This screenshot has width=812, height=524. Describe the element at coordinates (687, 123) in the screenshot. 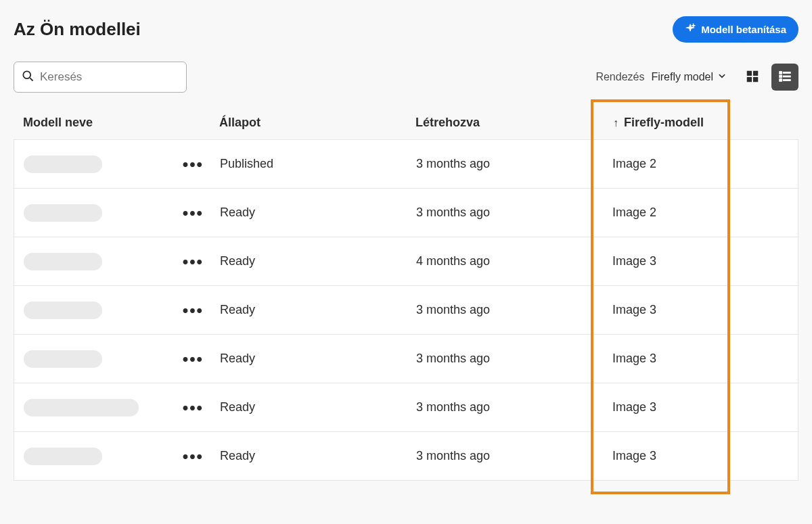

I see `column-header-firefly: ↑ Firefly-modell` at that location.